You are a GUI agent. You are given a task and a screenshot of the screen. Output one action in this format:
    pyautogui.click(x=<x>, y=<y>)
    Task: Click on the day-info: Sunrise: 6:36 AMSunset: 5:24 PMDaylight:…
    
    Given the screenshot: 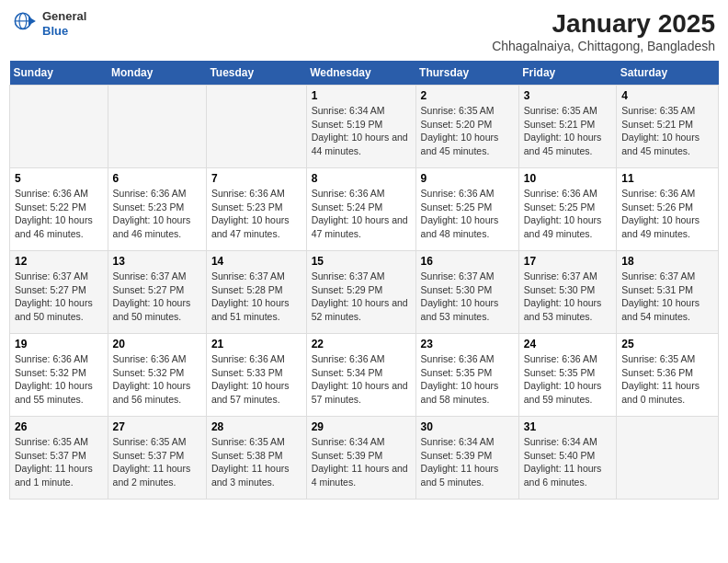 What is the action you would take?
    pyautogui.click(x=361, y=213)
    